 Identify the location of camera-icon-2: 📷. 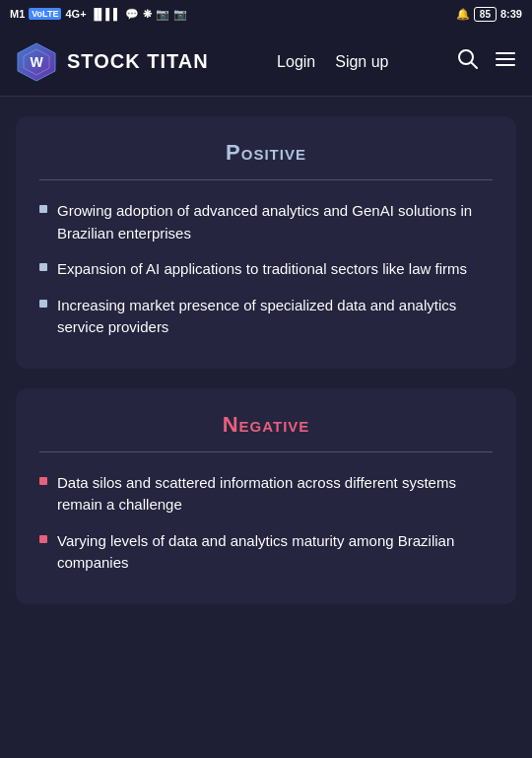
(180, 14).